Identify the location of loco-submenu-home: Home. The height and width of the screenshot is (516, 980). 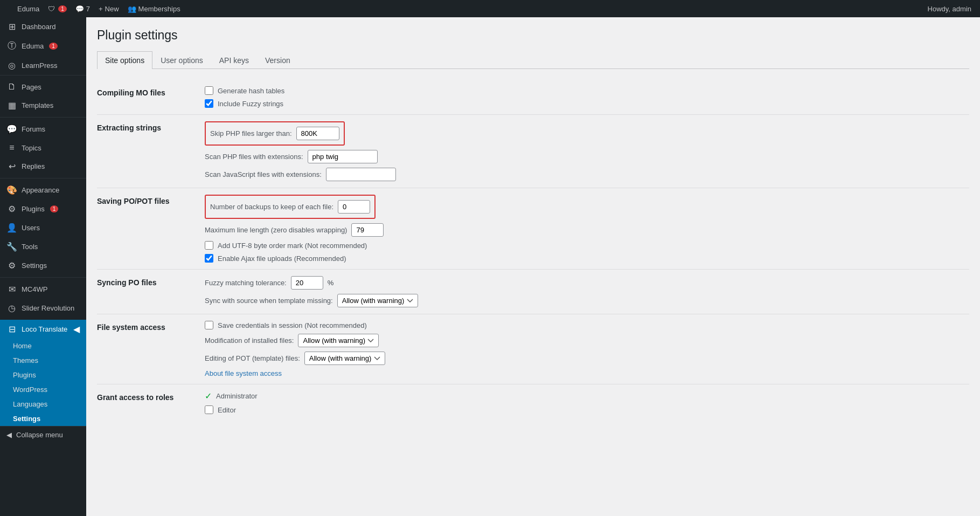
(43, 346).